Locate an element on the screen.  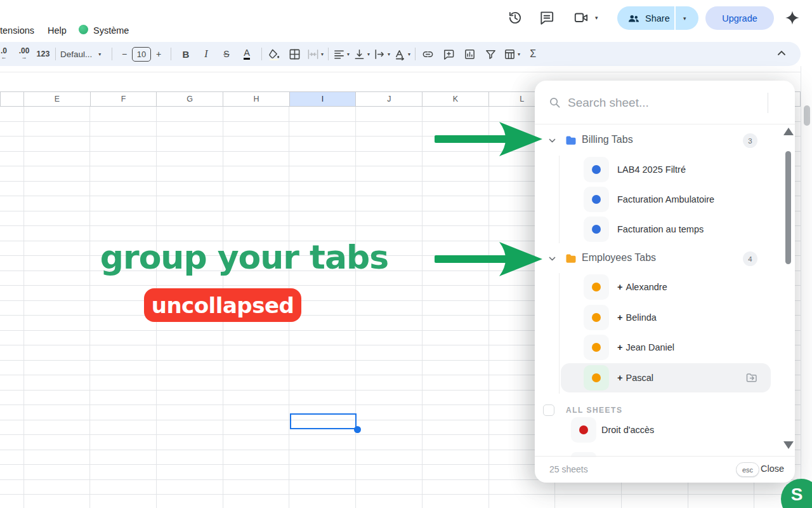
create-filter-button is located at coordinates (490, 54).